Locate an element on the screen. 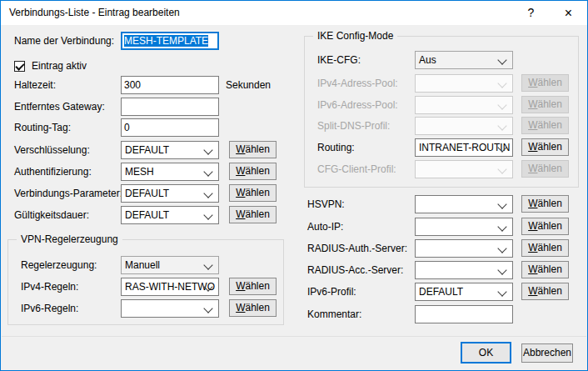 Image resolution: width=588 pixels, height=371 pixels. auto-ip-select-button: Wählen is located at coordinates (545, 227).